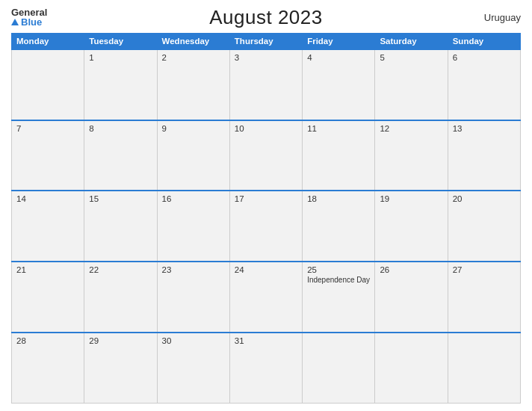 Image resolution: width=532 pixels, height=411 pixels. I want to click on day-number: 24, so click(266, 270).